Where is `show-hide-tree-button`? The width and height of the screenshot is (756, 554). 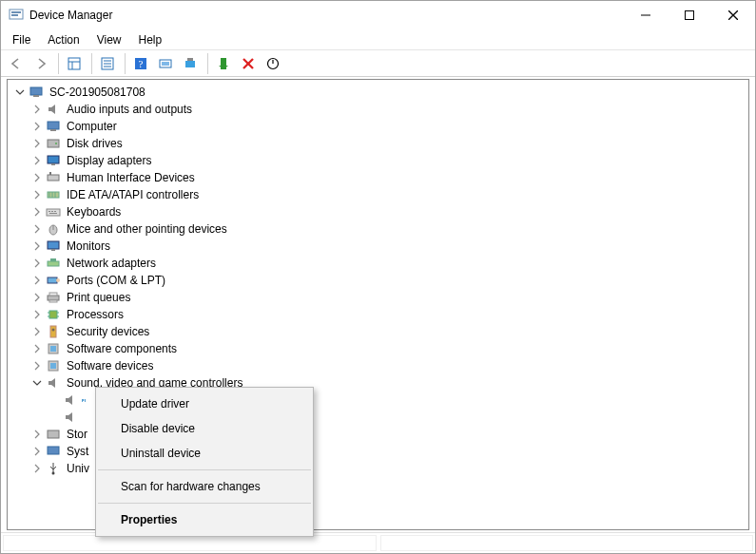
show-hide-tree-button is located at coordinates (74, 64).